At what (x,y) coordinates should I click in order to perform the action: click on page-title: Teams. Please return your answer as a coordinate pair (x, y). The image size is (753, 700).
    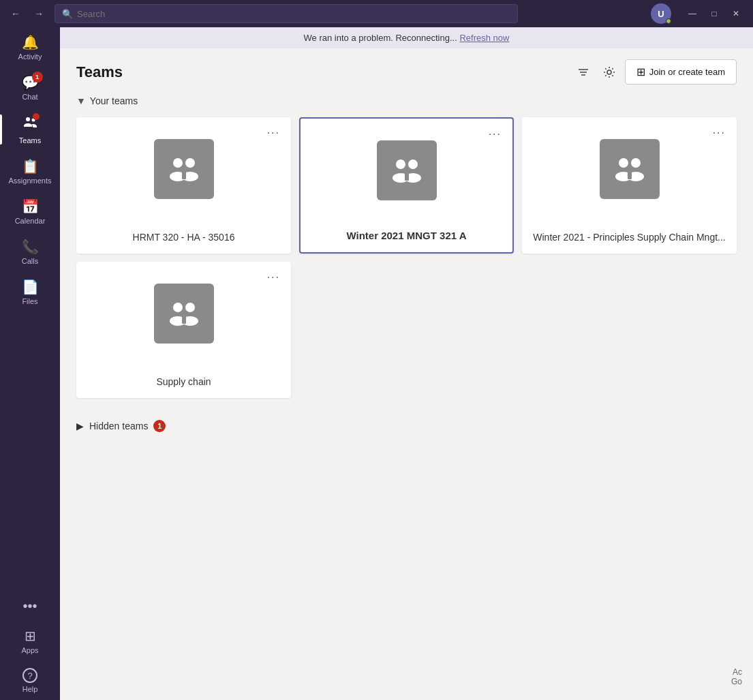
    Looking at the image, I should click on (324, 72).